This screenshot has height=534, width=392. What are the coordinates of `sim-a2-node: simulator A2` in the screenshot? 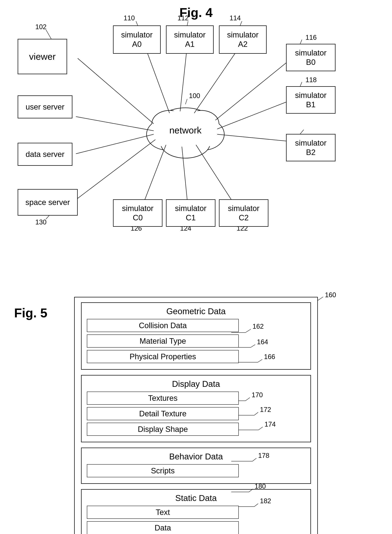 It's located at (243, 39).